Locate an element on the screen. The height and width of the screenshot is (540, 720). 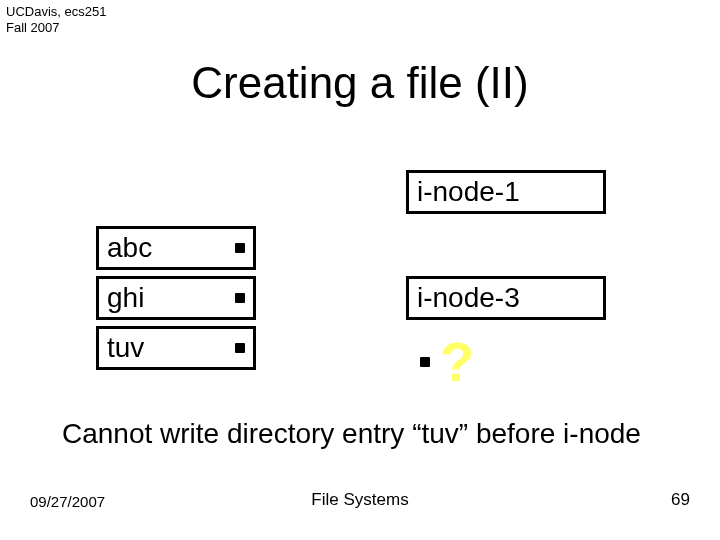
inode-1-box: i-node-1 is located at coordinates (506, 192).